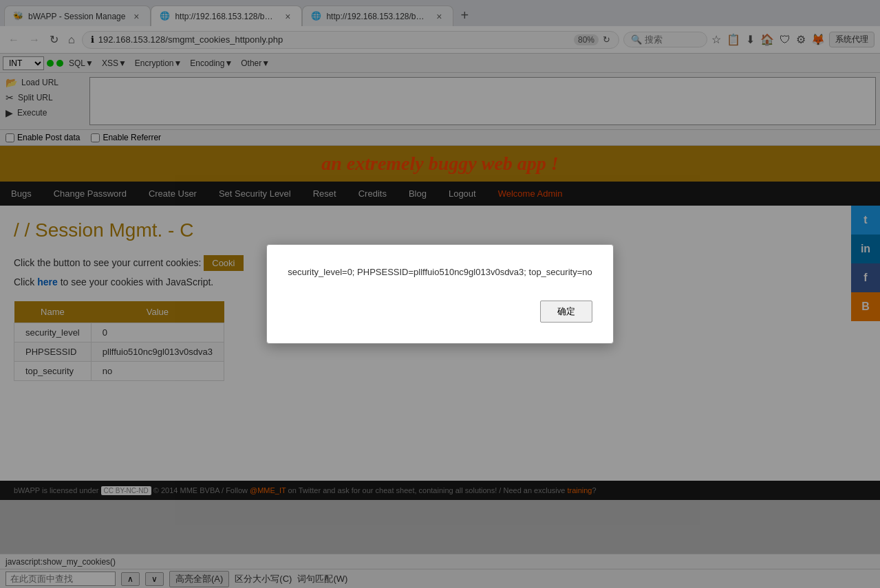 This screenshot has width=880, height=588. Describe the element at coordinates (440, 294) in the screenshot. I see `modal-dialog: security_level=0; PHPSESSID=pllffuio510n…` at that location.